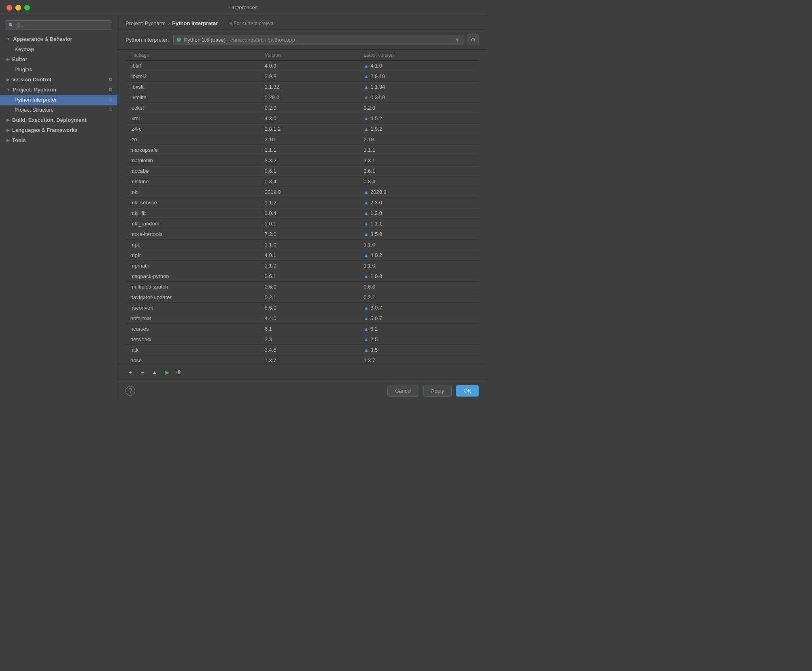 The image size is (812, 671). Describe the element at coordinates (302, 287) in the screenshot. I see `table-row: multipledispatch0.6.00.6.0` at that location.